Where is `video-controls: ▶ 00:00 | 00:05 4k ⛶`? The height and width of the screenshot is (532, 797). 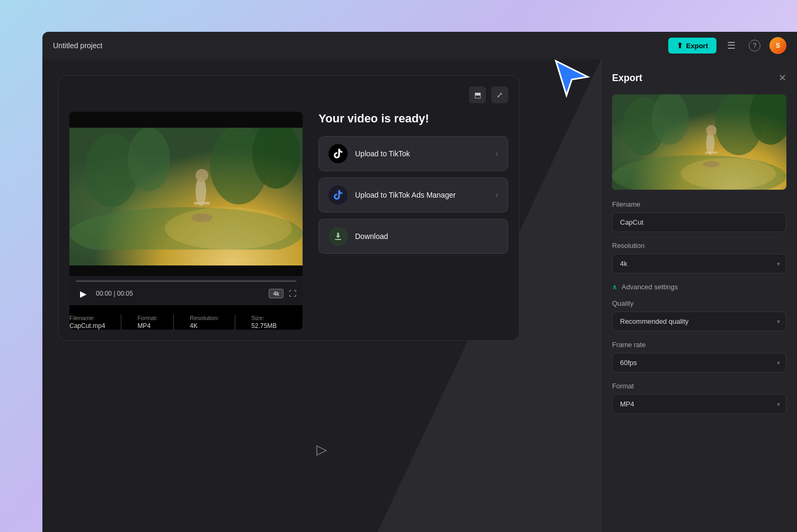 video-controls: ▶ 00:00 | 00:05 4k ⛶ is located at coordinates (186, 290).